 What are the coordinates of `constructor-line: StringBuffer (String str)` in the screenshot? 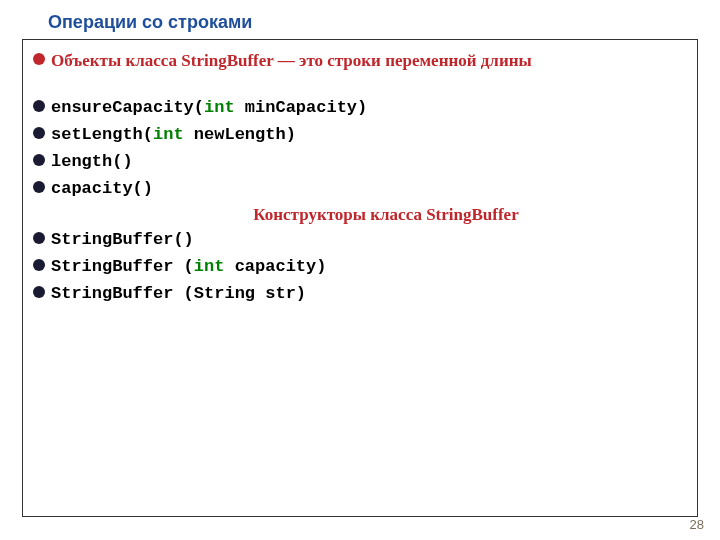 It's located at (356, 294).